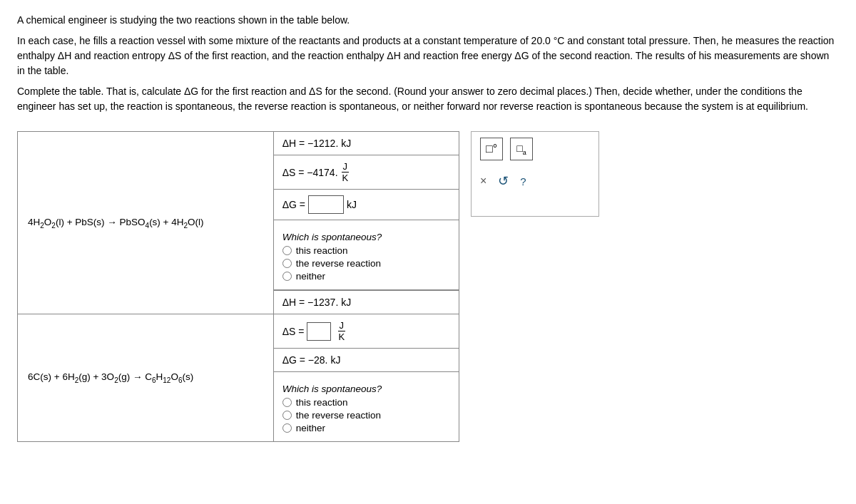 The image size is (856, 504). What do you see at coordinates (506, 149) in the screenshot?
I see `symbol-top-row: □° □a` at bounding box center [506, 149].